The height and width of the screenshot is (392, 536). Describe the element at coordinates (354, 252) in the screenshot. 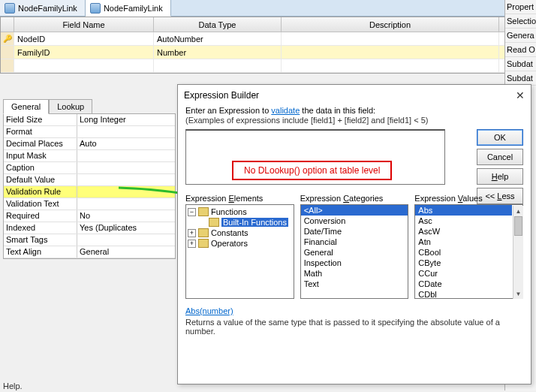

I see `list-item: General` at that location.